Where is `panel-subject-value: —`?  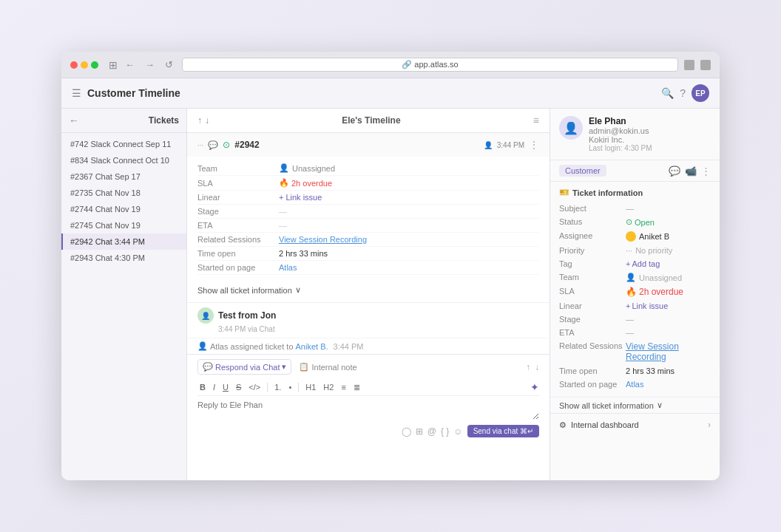 panel-subject-value: — is located at coordinates (630, 208).